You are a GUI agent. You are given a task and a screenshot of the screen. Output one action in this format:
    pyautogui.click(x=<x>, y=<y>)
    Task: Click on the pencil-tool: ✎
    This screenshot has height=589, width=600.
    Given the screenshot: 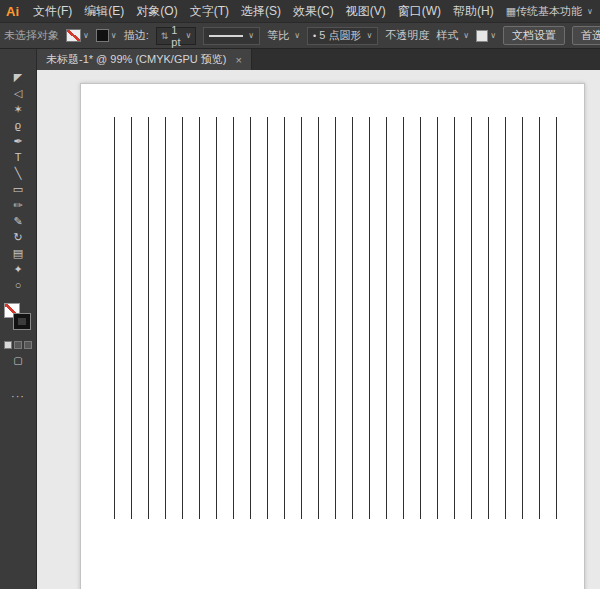 What is the action you would take?
    pyautogui.click(x=18, y=221)
    